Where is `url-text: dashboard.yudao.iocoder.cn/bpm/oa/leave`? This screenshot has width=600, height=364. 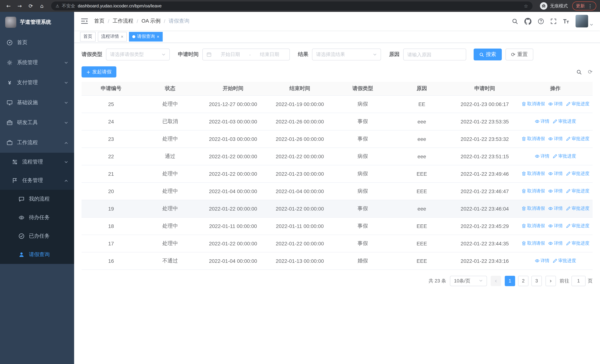
url-text: dashboard.yudao.iocoder.cn/bpm/oa/leave is located at coordinates (120, 6).